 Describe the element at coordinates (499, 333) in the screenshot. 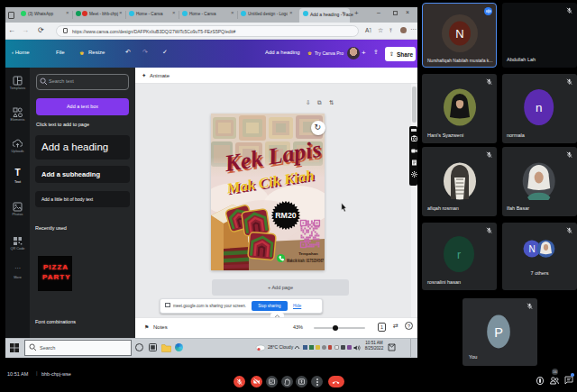

I see `svg-text: P` at that location.